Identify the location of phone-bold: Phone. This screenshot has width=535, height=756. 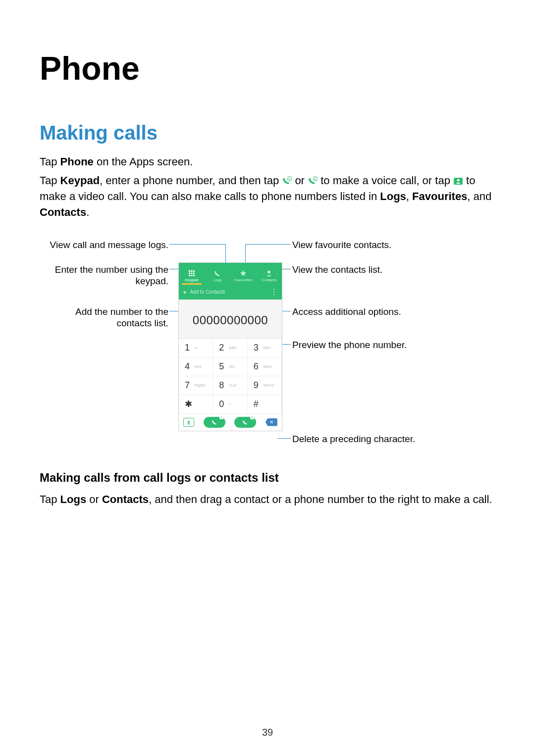
(77, 161).